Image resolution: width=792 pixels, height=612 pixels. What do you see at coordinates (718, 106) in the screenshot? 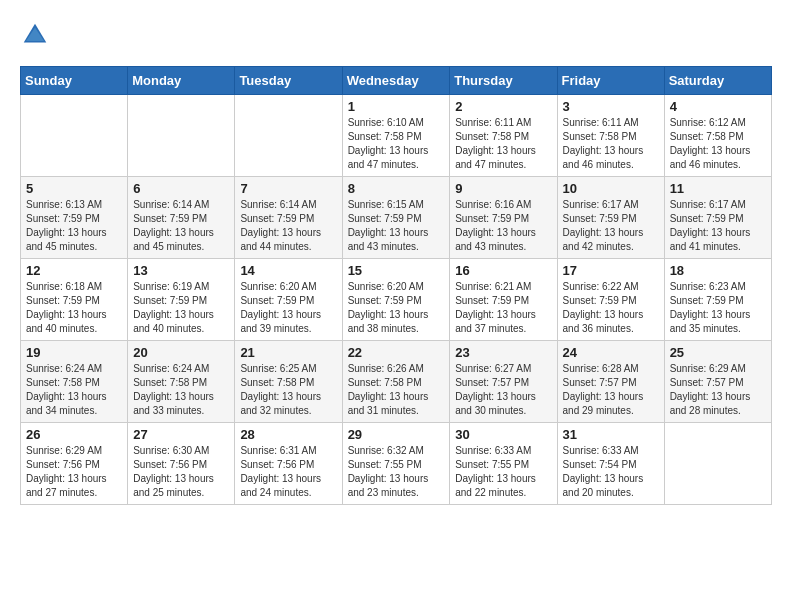
I see `day-number: 4` at bounding box center [718, 106].